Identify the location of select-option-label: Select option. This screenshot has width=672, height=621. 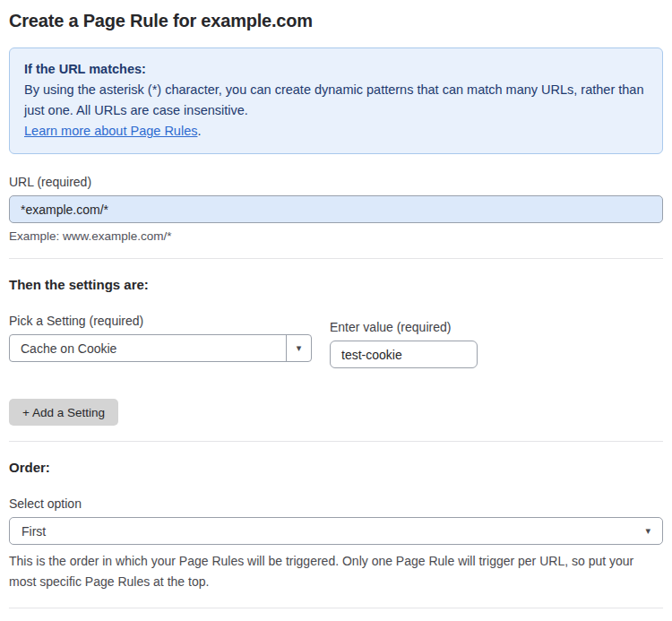
(336, 504).